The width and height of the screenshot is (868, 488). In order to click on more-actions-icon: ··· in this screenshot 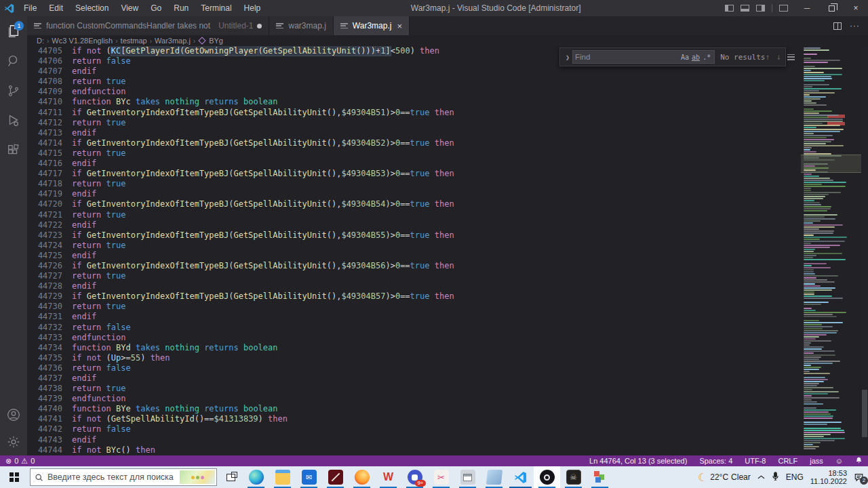, I will do `click(854, 26)`.